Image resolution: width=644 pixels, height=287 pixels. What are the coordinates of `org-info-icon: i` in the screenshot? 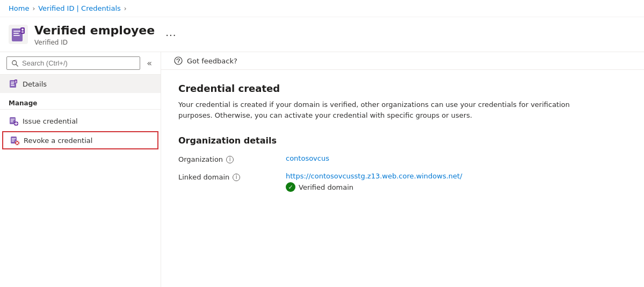 It's located at (230, 160).